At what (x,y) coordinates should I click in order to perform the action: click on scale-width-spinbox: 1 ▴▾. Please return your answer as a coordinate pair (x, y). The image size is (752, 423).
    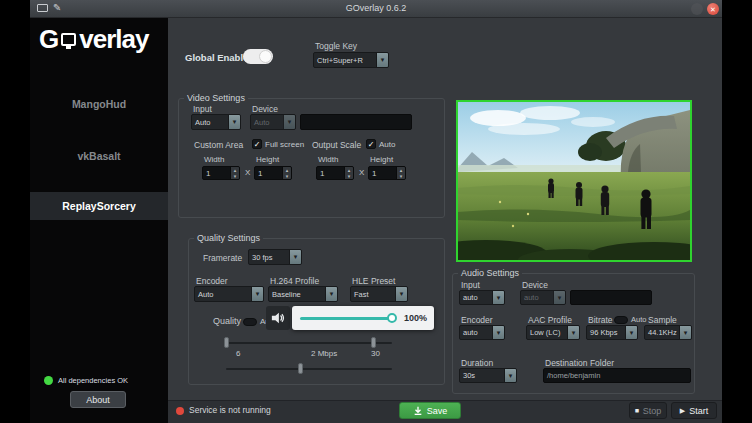
    Looking at the image, I should click on (335, 173).